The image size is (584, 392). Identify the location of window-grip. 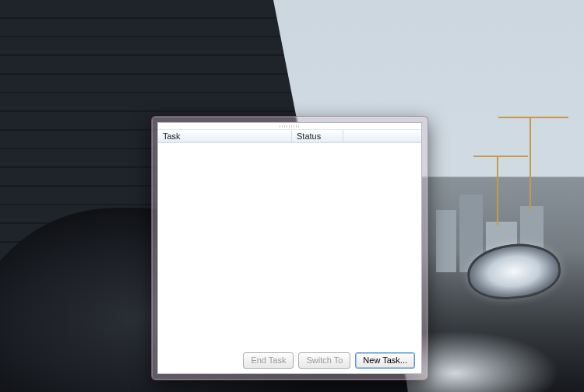
(290, 126).